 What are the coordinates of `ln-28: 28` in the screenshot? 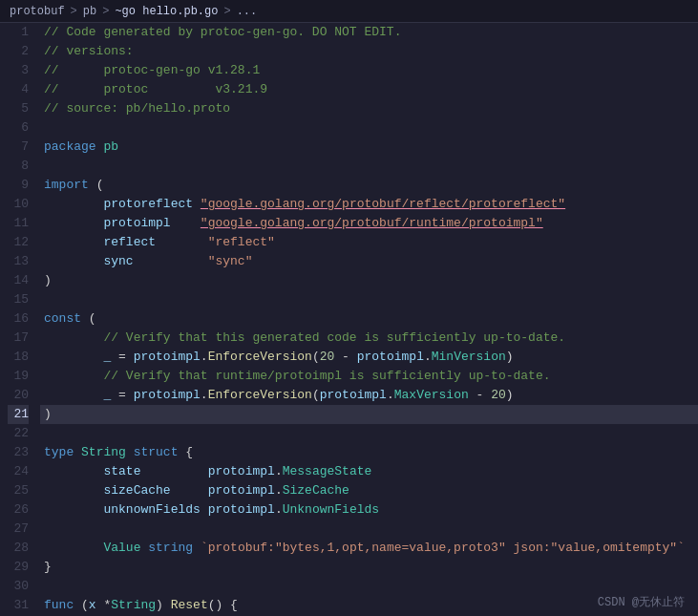 It's located at (18, 548).